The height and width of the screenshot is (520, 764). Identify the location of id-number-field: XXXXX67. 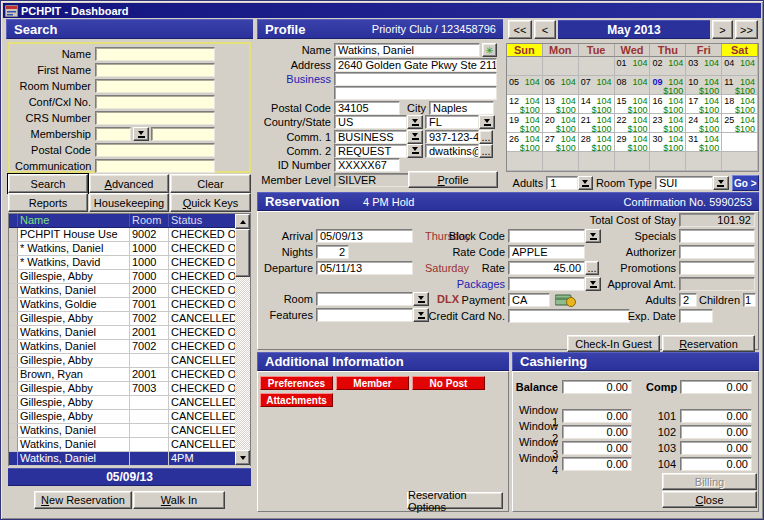
(367, 165).